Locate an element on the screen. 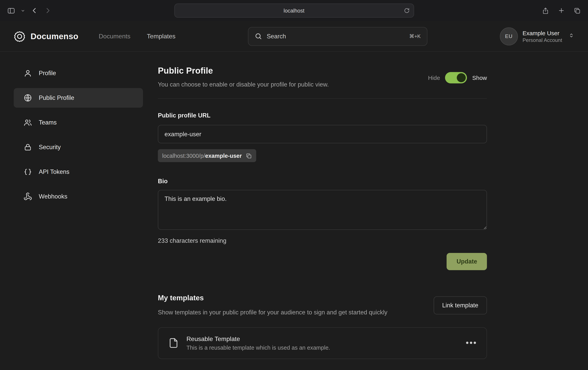 The image size is (588, 370). avatar: EU is located at coordinates (509, 36).